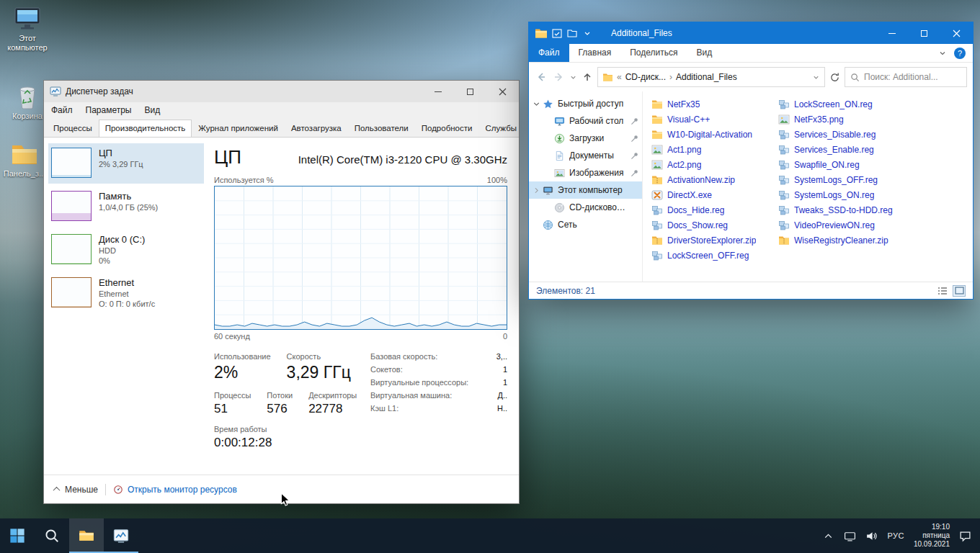 This screenshot has width=980, height=553. I want to click on performance-item: ЦП 2% 3,29 ГГц, so click(126, 163).